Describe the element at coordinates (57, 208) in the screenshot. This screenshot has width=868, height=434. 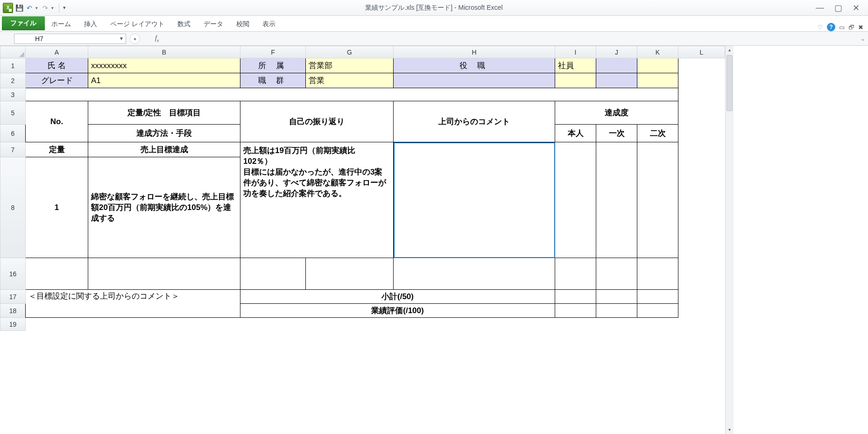
I see `cell-A8: 1` at that location.